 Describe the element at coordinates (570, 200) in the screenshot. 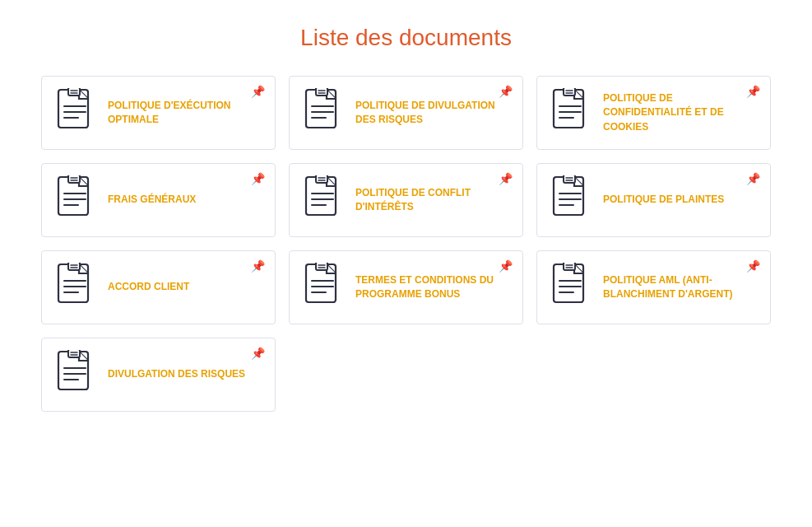

I see `doc-icon-politique-plaintes` at that location.